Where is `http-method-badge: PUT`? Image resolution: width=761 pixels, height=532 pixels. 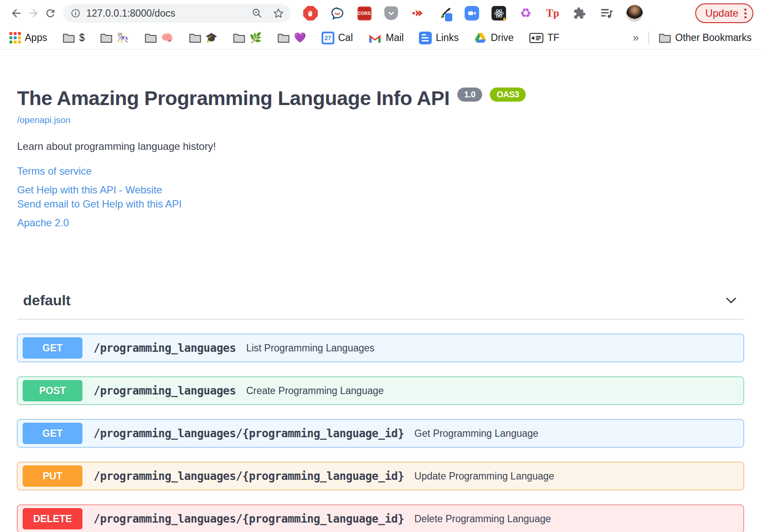 http-method-badge: PUT is located at coordinates (53, 476).